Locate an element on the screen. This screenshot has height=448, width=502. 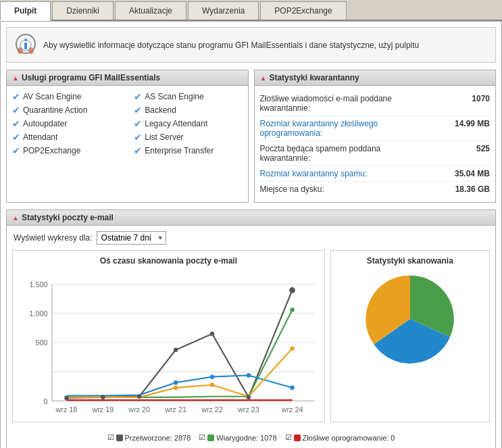
service-as-scan-engine: ✔ AS Scan Engine is located at coordinates (188, 97).